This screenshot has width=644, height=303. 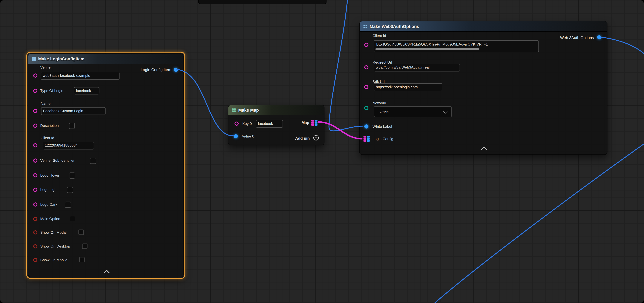 I want to click on node-title: Make LoginConfigItem, so click(x=62, y=59).